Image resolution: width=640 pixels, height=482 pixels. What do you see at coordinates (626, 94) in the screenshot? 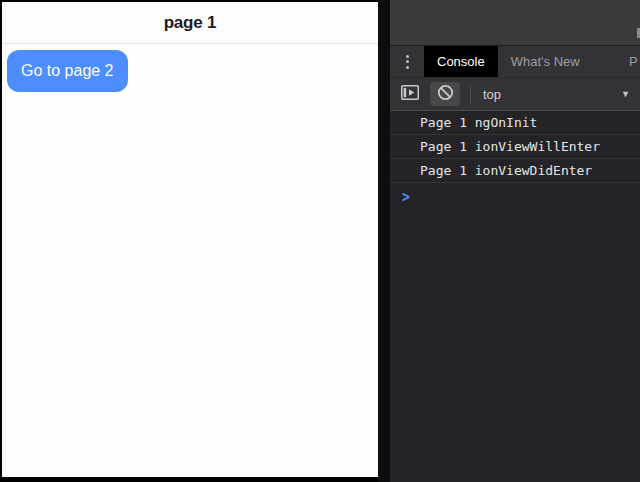
I see `dropdown-arrow-icon: ▼` at bounding box center [626, 94].